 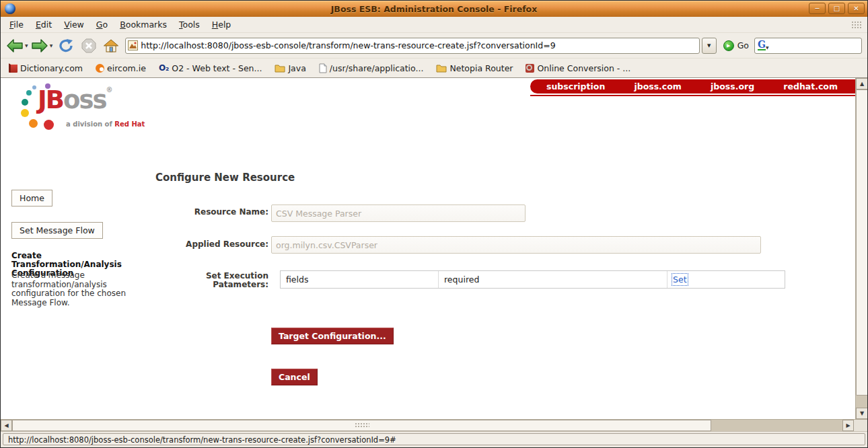 I want to click on bookmark-usr-share: /usr/share/applicatio..., so click(x=371, y=69).